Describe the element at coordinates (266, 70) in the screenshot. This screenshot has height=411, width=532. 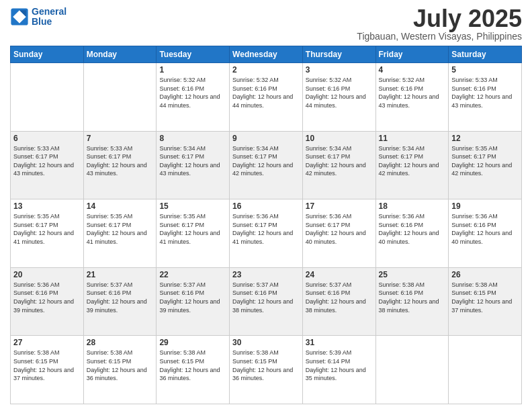
I see `day-number: 2` at that location.